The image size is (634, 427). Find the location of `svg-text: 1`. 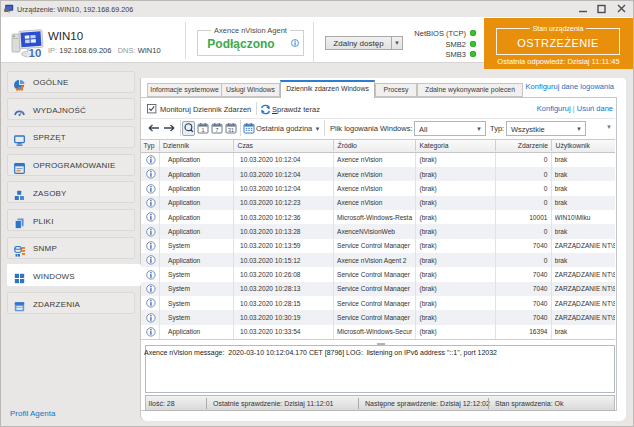

svg-text: 1 is located at coordinates (204, 130).